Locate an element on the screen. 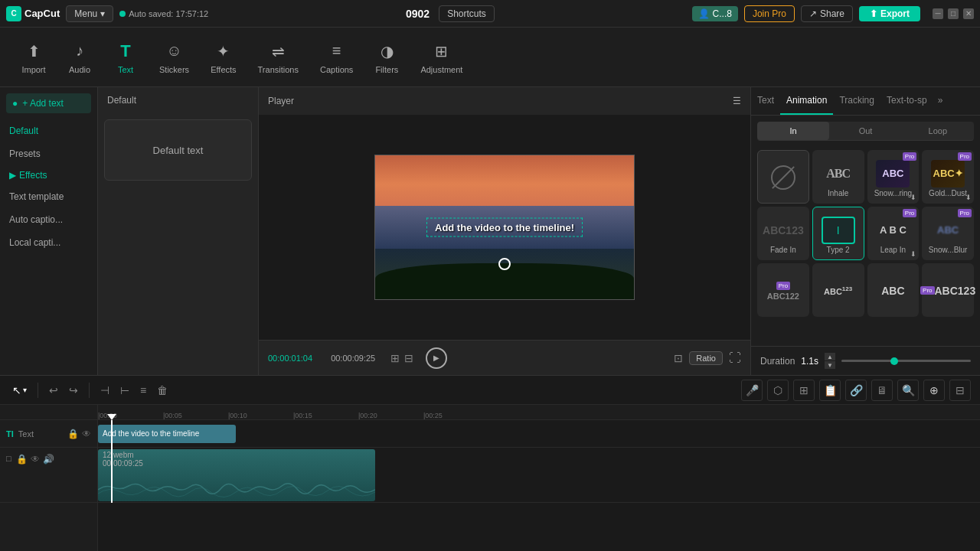 The width and height of the screenshot is (980, 551). sidebar-item-auto-caption: Auto captio... is located at coordinates (49, 220).